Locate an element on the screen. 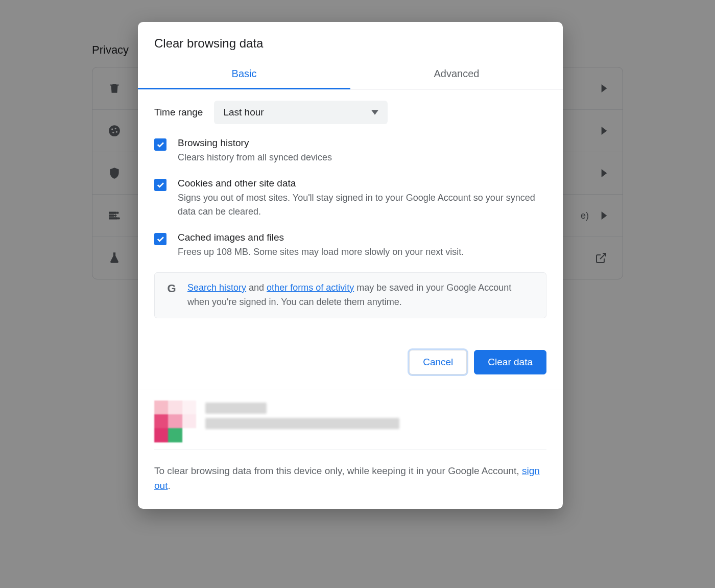 The width and height of the screenshot is (715, 588). time-range-label: Time range is located at coordinates (179, 112).